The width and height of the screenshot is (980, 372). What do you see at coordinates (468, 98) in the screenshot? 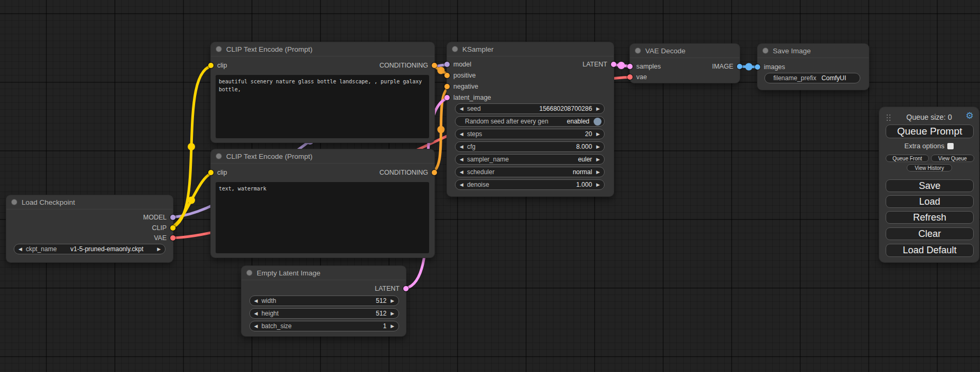
I see `input-slot-latent-image: latent_image` at bounding box center [468, 98].